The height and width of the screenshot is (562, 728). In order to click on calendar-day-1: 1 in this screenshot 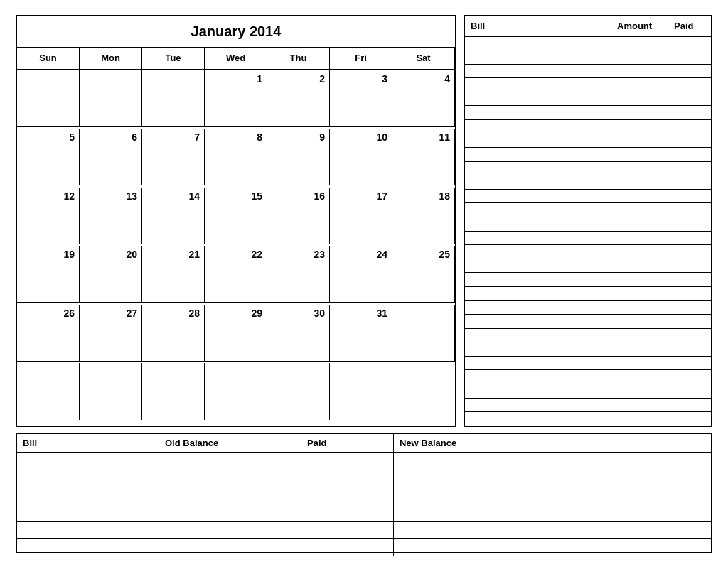, I will do `click(236, 99)`.